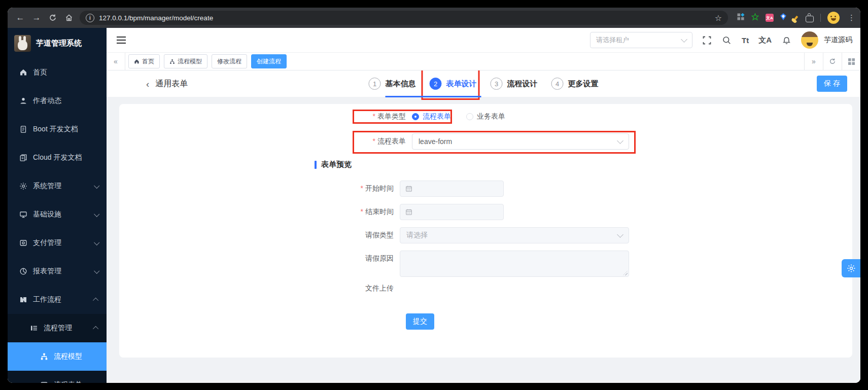 This screenshot has height=390, width=868. I want to click on chevron-up-icon, so click(95, 329).